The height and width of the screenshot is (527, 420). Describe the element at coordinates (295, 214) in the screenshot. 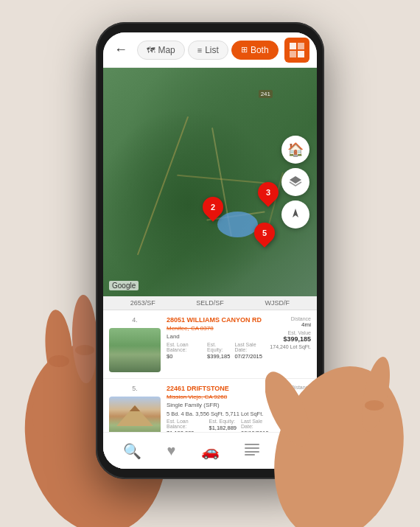

I see `location-icon` at that location.